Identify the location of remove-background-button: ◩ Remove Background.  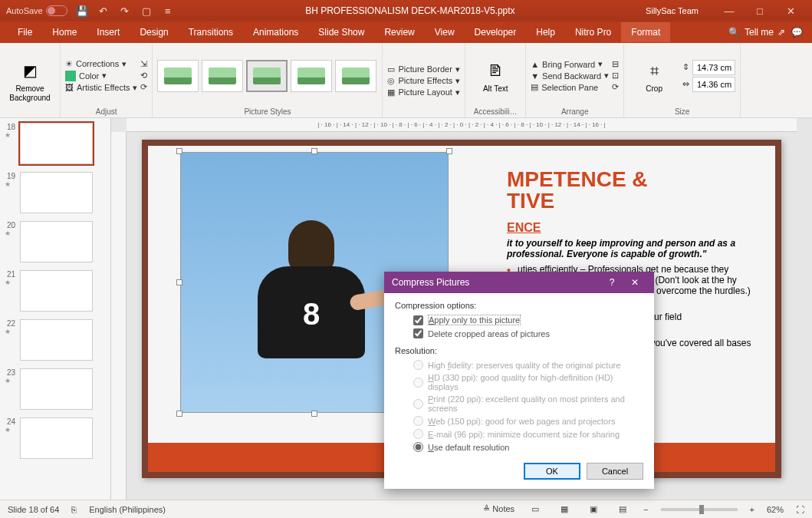
(30, 81).